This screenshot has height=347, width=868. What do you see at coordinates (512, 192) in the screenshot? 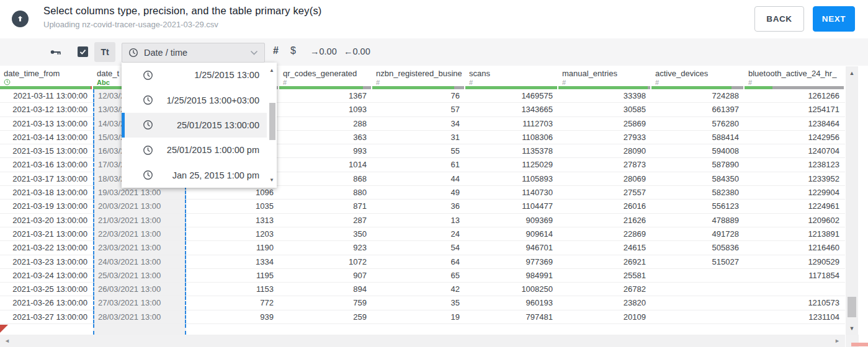
I see `table-cell: 1140730` at bounding box center [512, 192].